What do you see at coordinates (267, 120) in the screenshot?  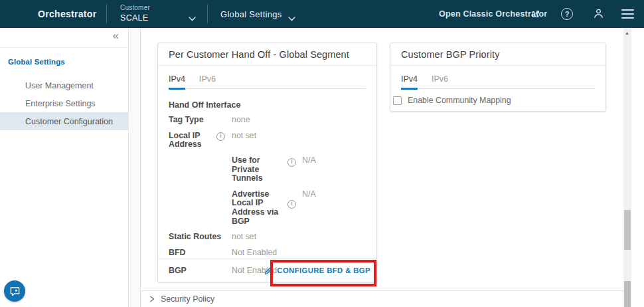 I see `field-row-tag-type: Tag Type none` at bounding box center [267, 120].